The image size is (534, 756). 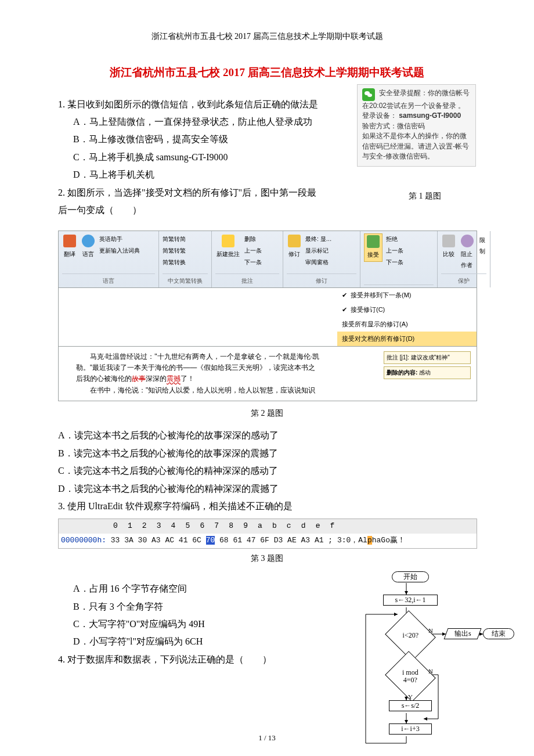 What do you see at coordinates (322, 280) in the screenshot?
I see `group-track-label: 修订` at bounding box center [322, 280].